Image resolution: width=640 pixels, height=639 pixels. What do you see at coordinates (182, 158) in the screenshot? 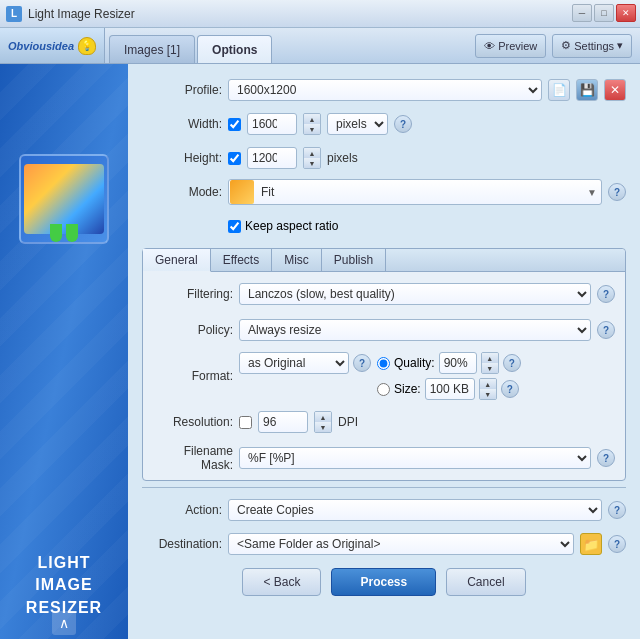
I see `height-label: Height:` at bounding box center [182, 158].